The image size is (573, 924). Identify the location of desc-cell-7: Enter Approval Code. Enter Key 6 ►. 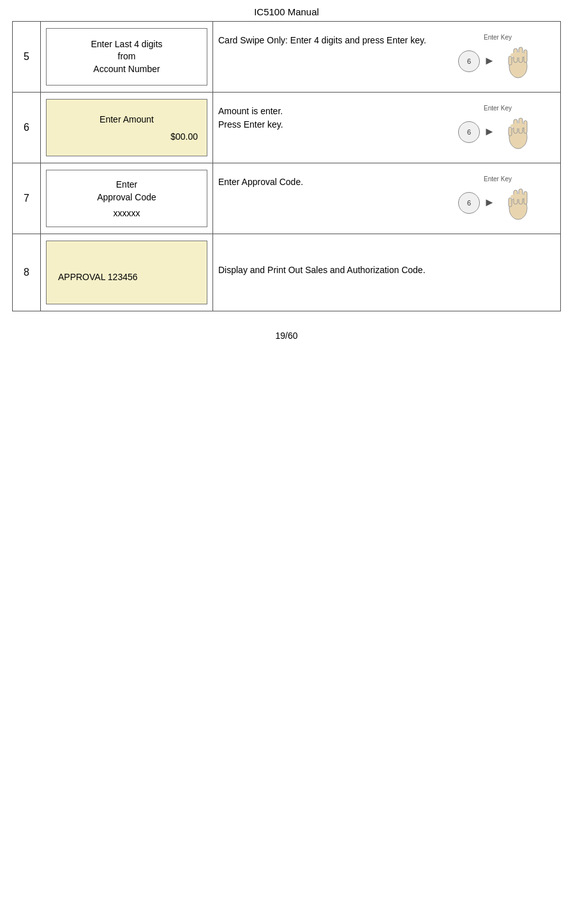
(387, 199).